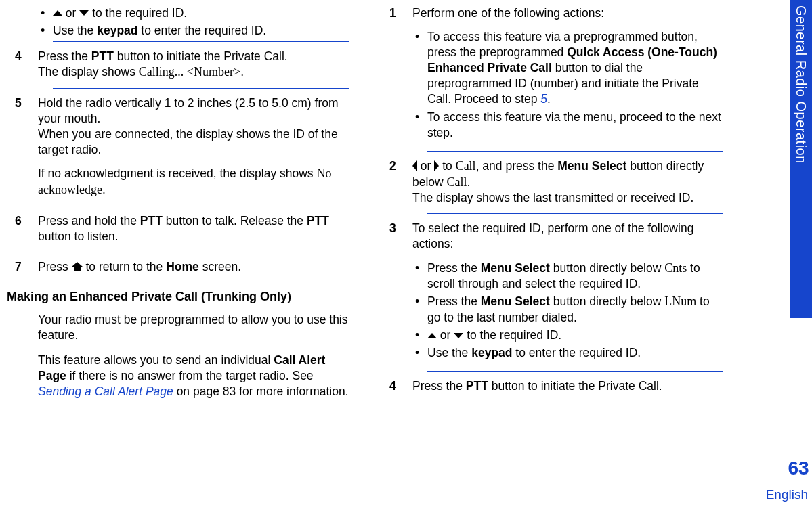 This screenshot has width=812, height=507. What do you see at coordinates (568, 125) in the screenshot?
I see `list-item: To access this feature via the menu, pro…` at bounding box center [568, 125].